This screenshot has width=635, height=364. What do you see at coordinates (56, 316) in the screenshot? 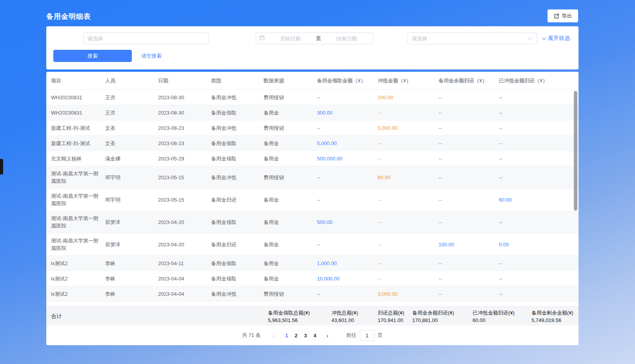
I see `summary-total-label: 合计` at bounding box center [56, 316].